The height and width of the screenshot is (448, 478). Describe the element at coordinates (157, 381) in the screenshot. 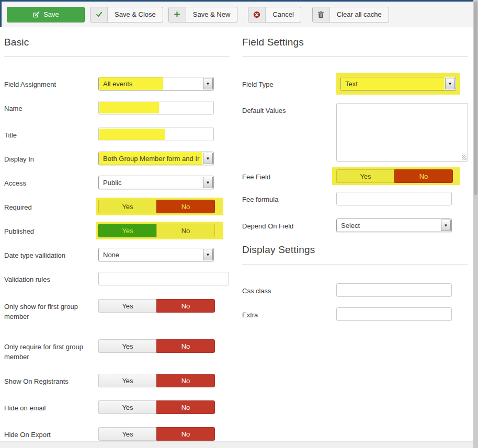

I see `show-on-registrants-toggle: Yes No` at that location.